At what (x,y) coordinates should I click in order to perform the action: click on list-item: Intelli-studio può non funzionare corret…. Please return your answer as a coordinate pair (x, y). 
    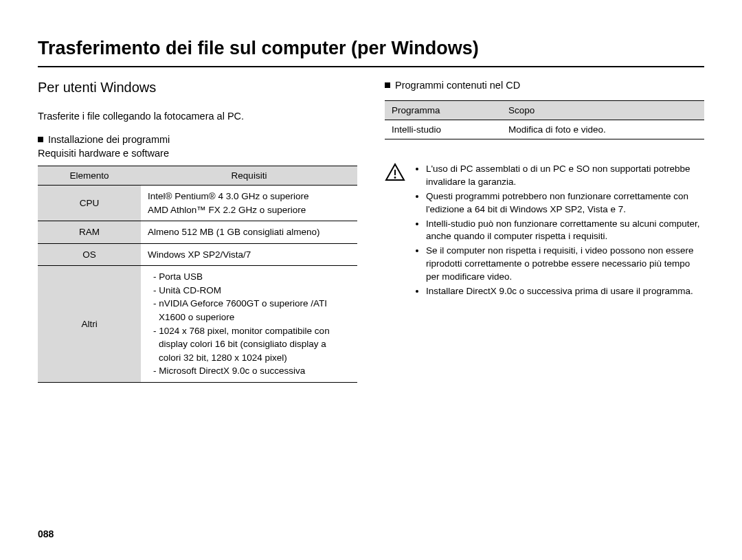
    Looking at the image, I should click on (565, 231).